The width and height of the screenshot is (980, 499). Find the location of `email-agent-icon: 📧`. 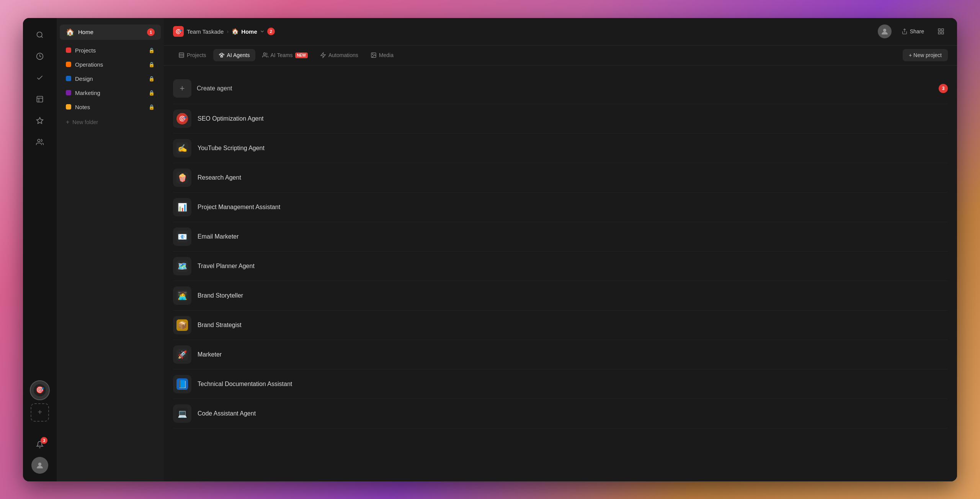

email-agent-icon: 📧 is located at coordinates (182, 237).